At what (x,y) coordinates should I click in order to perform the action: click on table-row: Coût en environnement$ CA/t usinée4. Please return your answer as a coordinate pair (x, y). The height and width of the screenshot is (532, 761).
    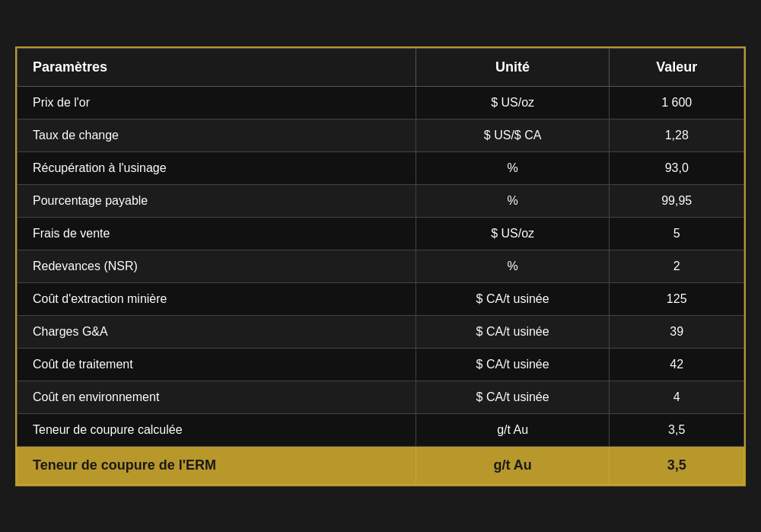
    Looking at the image, I should click on (380, 397).